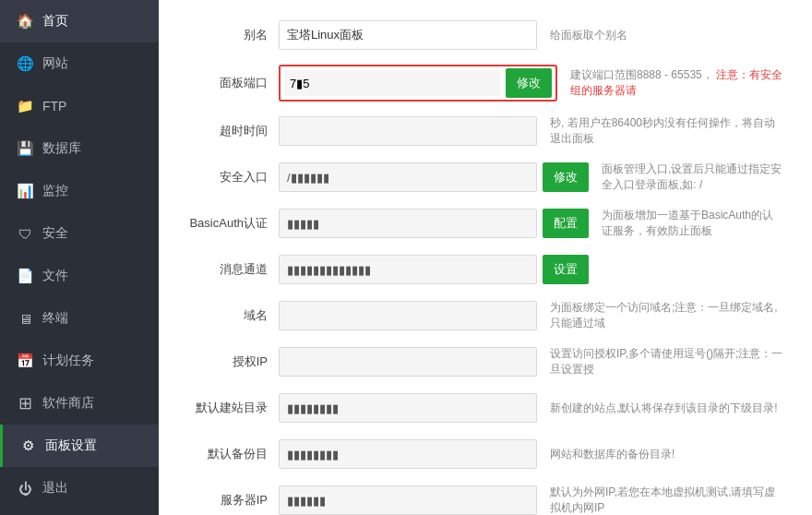 Image resolution: width=812 pixels, height=515 pixels. What do you see at coordinates (233, 223) in the screenshot?
I see `basicauth-label: BasicAuth认证` at bounding box center [233, 223].